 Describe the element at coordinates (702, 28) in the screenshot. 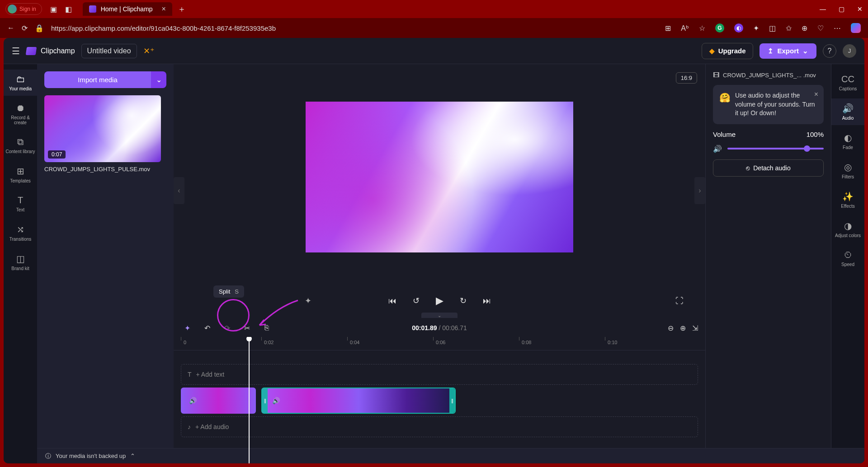

I see `favorite-star-icon: ☆` at that location.